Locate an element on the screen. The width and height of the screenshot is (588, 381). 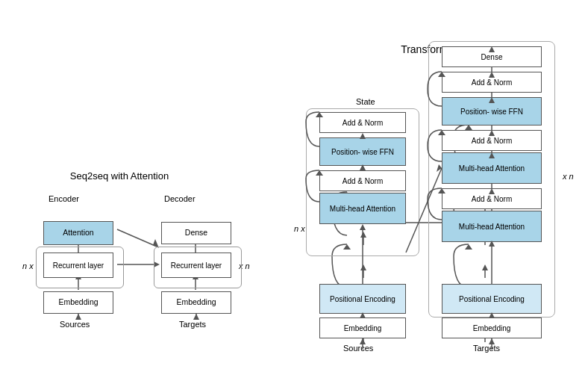
dec-targets-label: Targets is located at coordinates (487, 348).